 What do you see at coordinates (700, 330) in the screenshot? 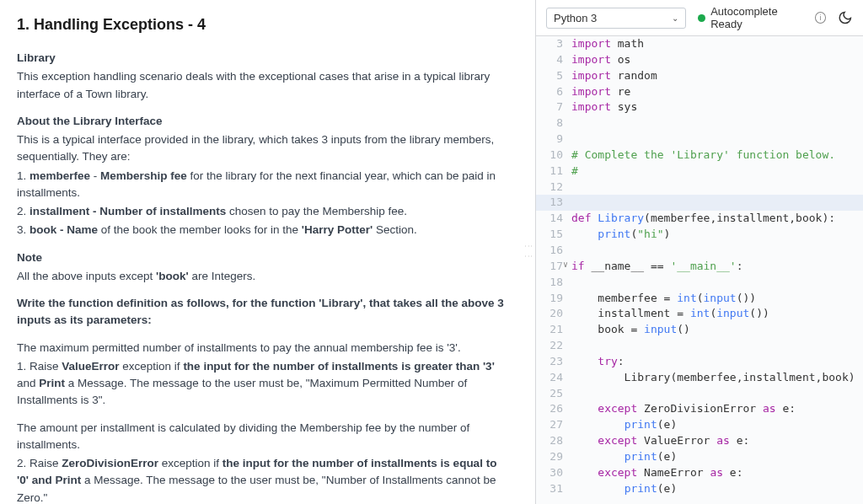
I see `code-line: 21 book = input()` at bounding box center [700, 330].